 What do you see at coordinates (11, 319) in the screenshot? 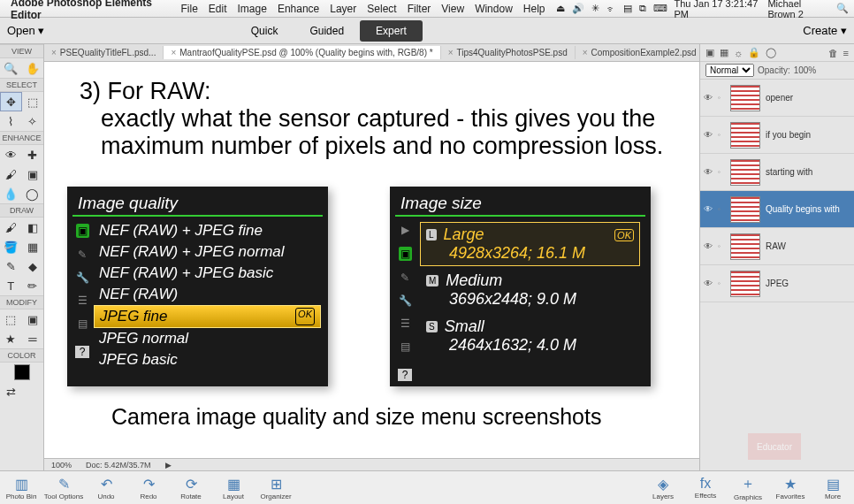
I see `crop-tool: ⬚` at bounding box center [11, 319].